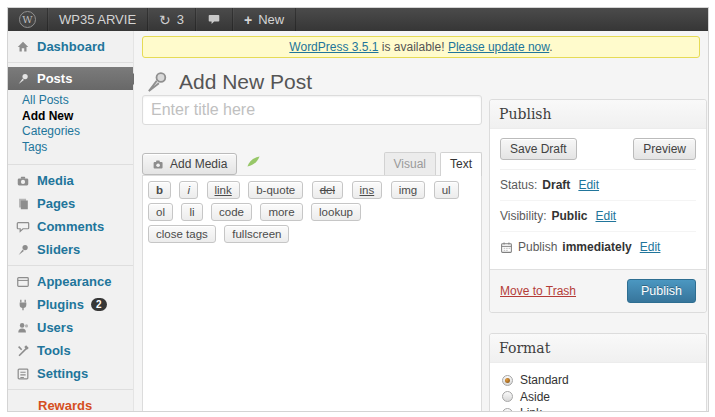 The image size is (715, 417). Describe the element at coordinates (224, 190) in the screenshot. I see `qt-link-button: link` at that location.